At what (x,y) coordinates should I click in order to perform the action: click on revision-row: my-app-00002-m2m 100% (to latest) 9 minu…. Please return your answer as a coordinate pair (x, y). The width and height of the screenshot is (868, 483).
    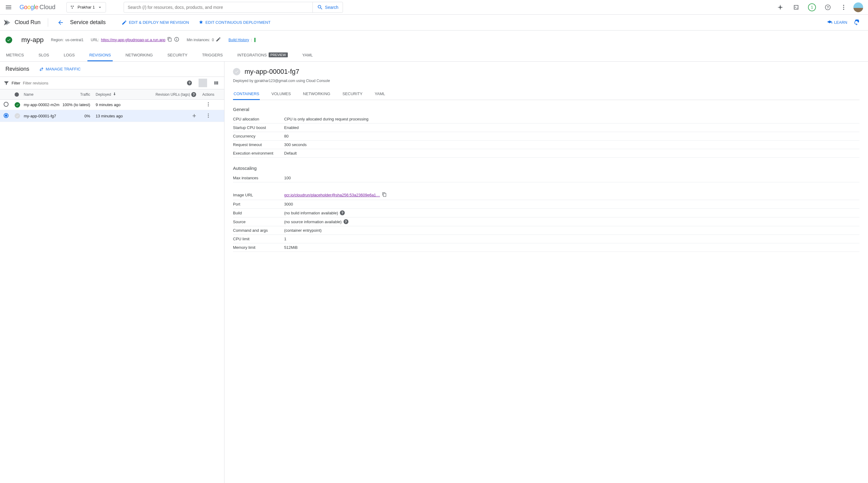
    Looking at the image, I should click on (112, 105).